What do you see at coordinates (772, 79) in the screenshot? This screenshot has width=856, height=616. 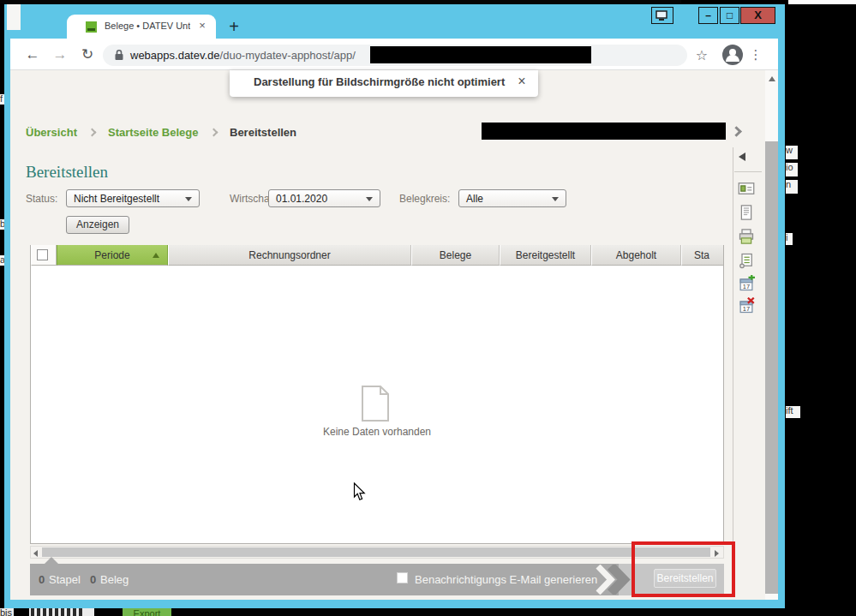 I see `scroll-up-arrow-icon` at bounding box center [772, 79].